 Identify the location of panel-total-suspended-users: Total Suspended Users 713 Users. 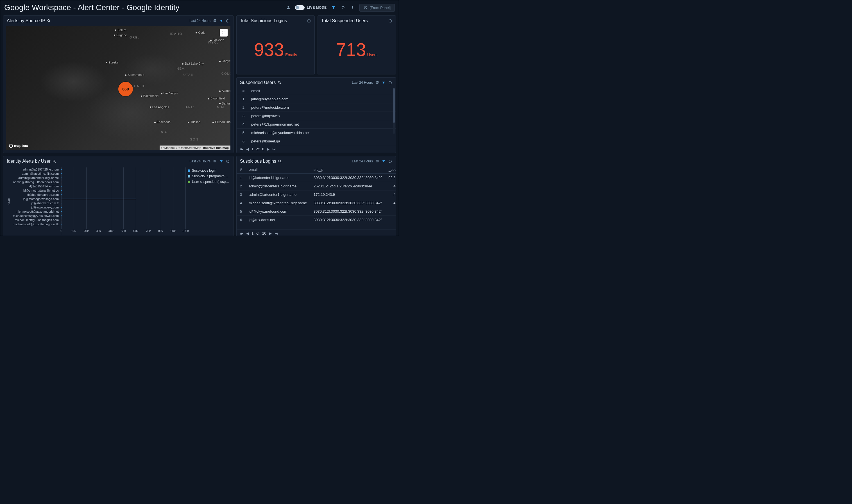
(357, 45).